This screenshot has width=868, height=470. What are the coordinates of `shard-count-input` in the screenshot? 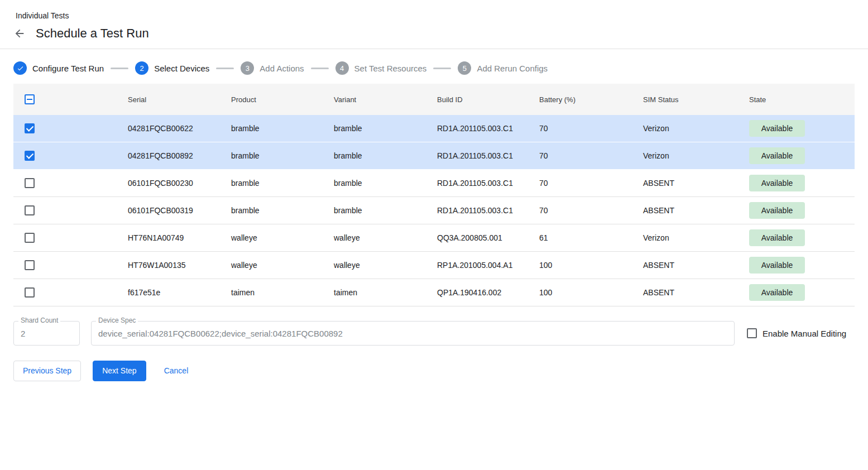 It's located at (47, 334).